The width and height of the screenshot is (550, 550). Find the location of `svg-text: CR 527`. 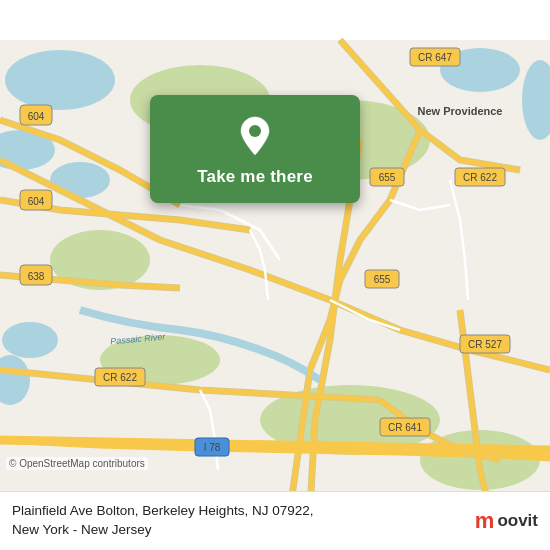

svg-text: CR 527 is located at coordinates (485, 344).